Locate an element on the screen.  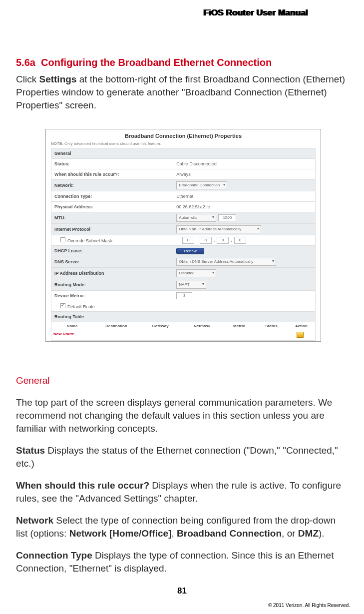
subnet-ip-1: 0 is located at coordinates (206, 240).